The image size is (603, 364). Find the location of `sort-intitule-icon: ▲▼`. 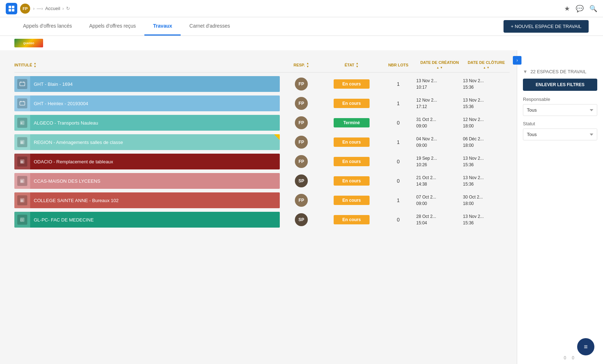

sort-intitule-icon: ▲▼ is located at coordinates (35, 65).